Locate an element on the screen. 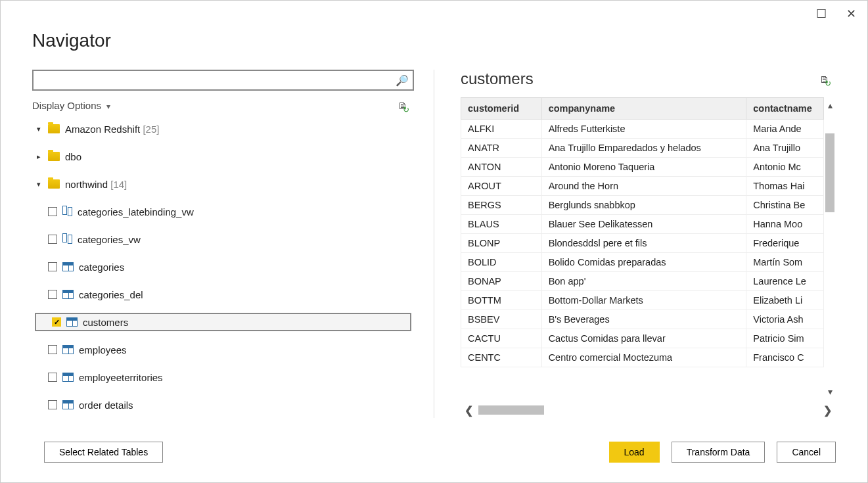 The height and width of the screenshot is (483, 868). expander-icon: ▸ is located at coordinates (39, 156).